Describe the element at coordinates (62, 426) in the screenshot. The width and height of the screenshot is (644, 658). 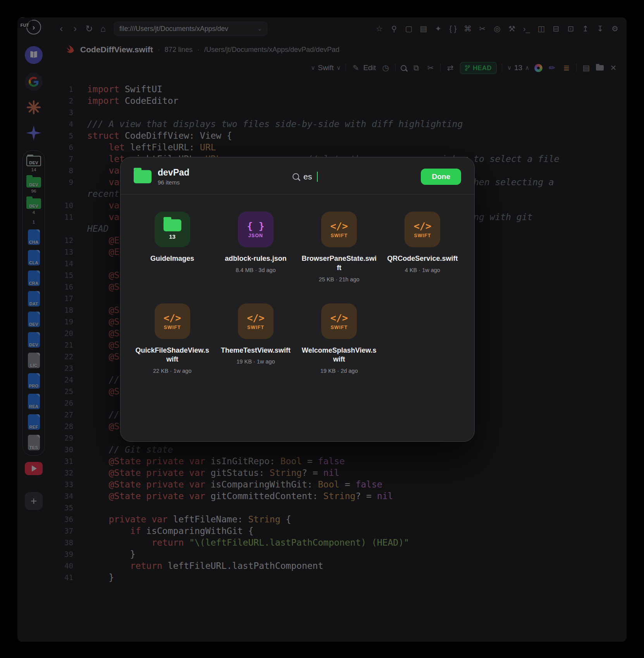
I see `line-number: 28` at that location.